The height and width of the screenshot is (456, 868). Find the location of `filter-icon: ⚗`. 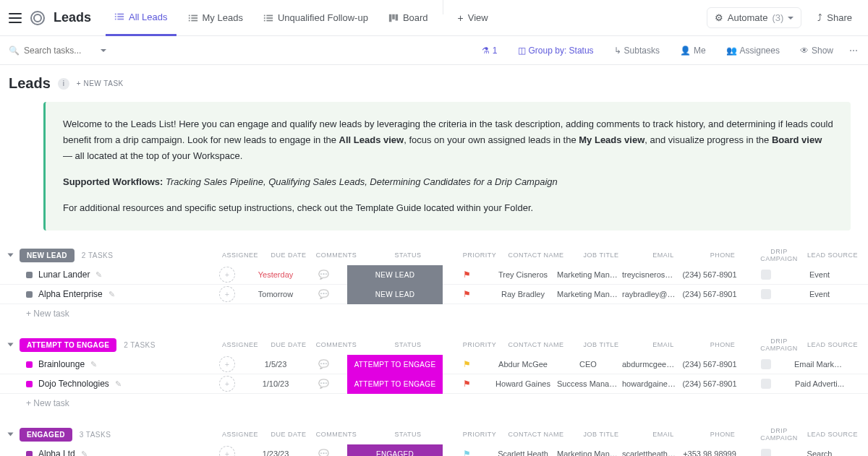

filter-icon: ⚗ is located at coordinates (486, 51).